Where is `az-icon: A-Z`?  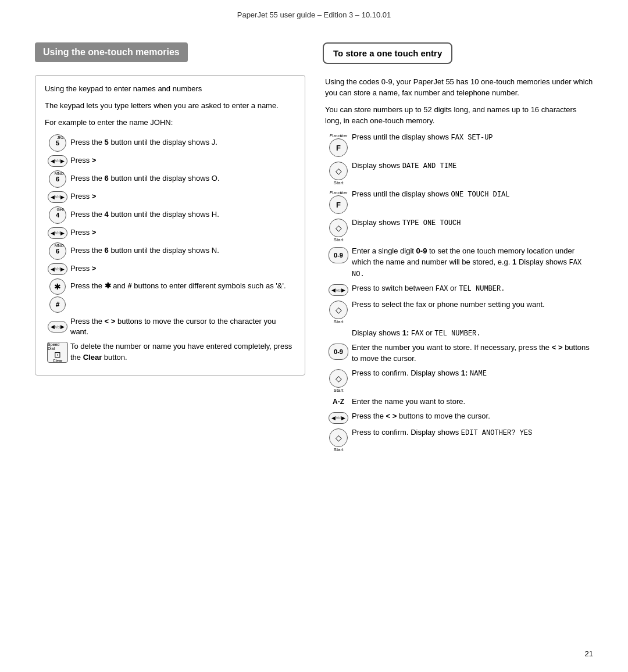 az-icon: A-Z is located at coordinates (338, 401).